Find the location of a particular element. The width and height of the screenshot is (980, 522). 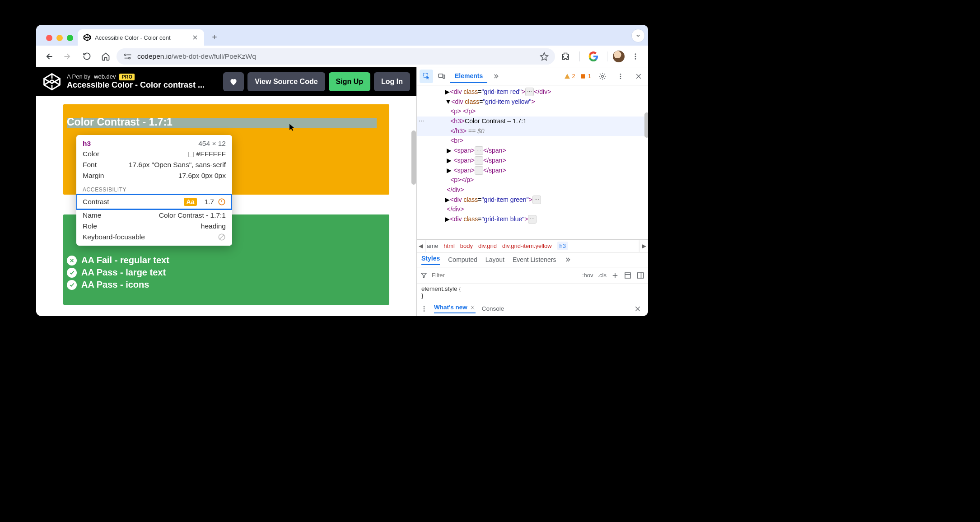

back-button is located at coordinates (49, 56).